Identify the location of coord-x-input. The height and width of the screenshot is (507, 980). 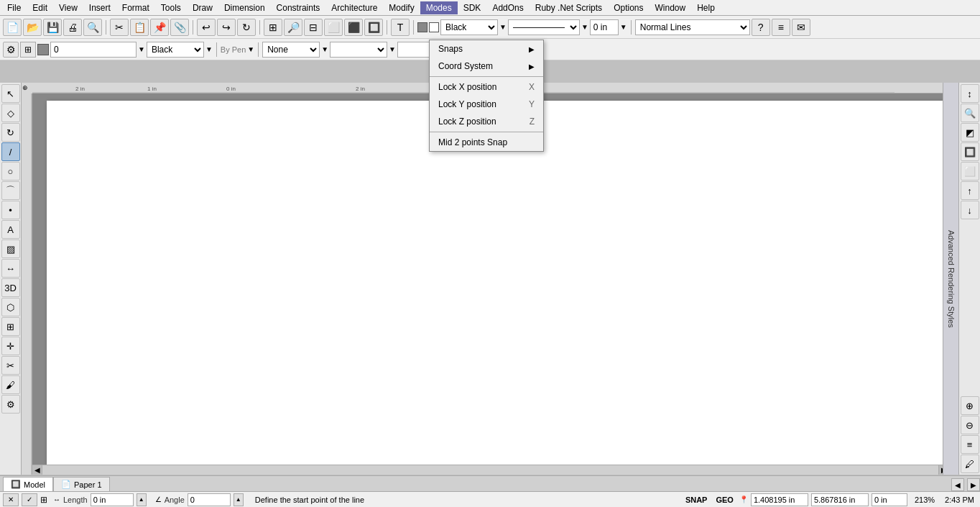
(780, 500).